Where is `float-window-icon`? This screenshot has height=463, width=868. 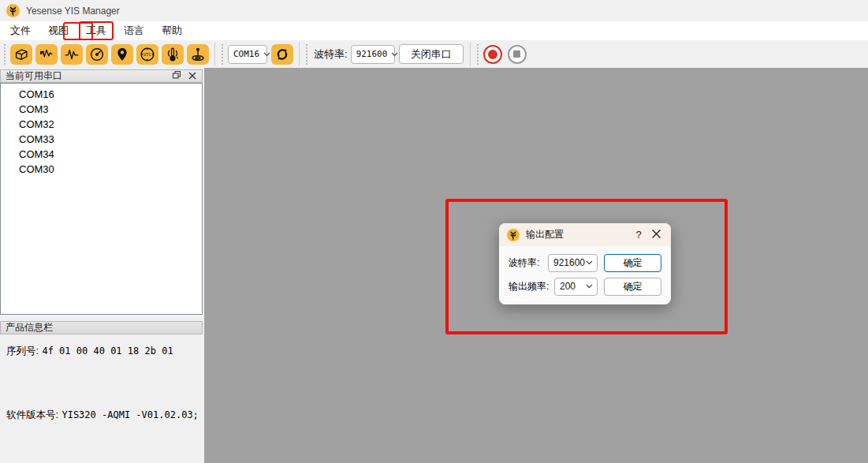
float-window-icon is located at coordinates (177, 76).